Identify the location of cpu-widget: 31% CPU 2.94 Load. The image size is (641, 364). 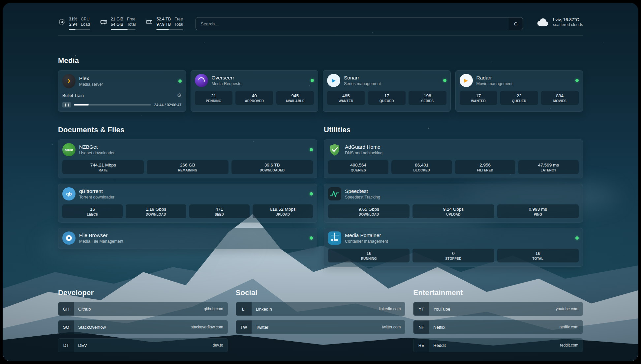
(74, 23).